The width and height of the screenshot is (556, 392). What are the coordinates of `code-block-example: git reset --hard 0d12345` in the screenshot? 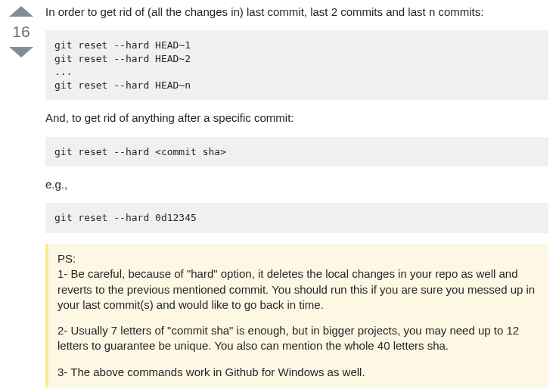 It's located at (297, 218).